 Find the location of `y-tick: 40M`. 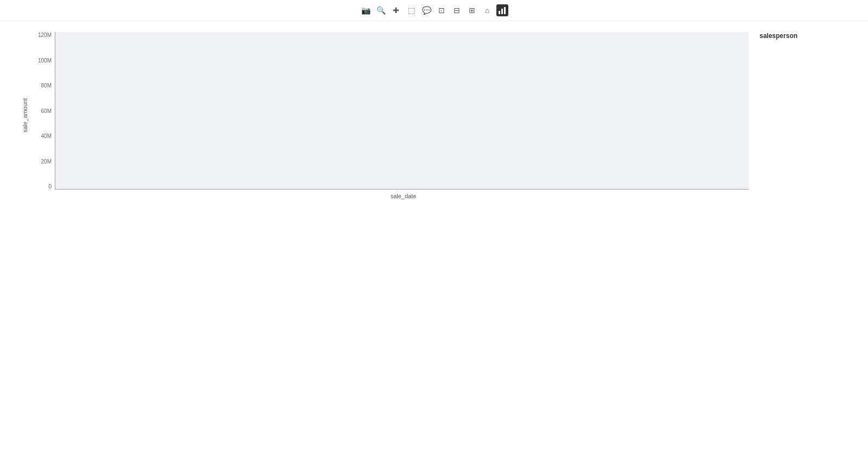

y-tick: 40M is located at coordinates (47, 136).